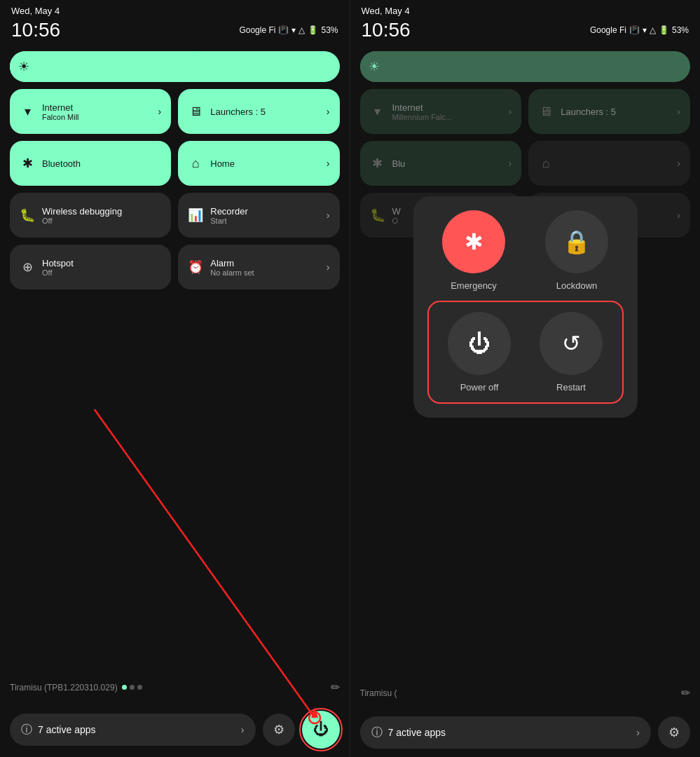 The width and height of the screenshot is (700, 757). What do you see at coordinates (664, 30) in the screenshot?
I see `right-battery-icon: 🔋` at bounding box center [664, 30].